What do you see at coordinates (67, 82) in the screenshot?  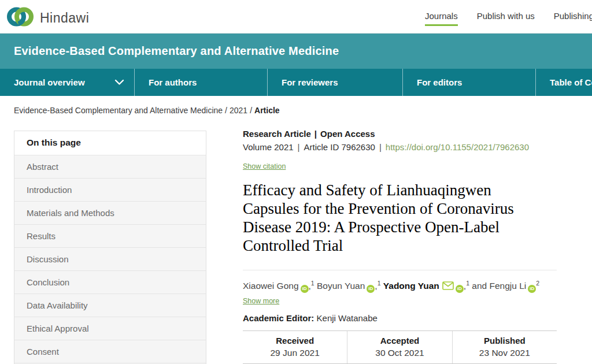 I see `tab-journal-overview: Journal overview` at bounding box center [67, 82].